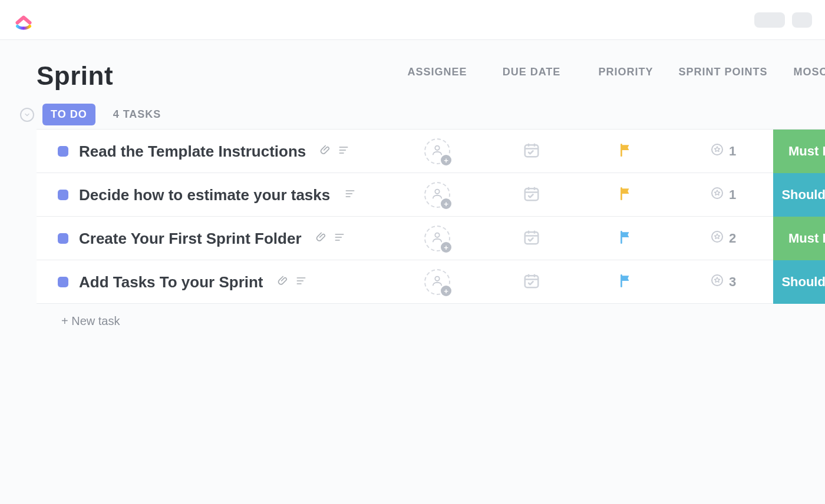 The height and width of the screenshot is (504, 825). What do you see at coordinates (723, 72) in the screenshot?
I see `column-header-sprint-points: SPRINT POINTS` at bounding box center [723, 72].